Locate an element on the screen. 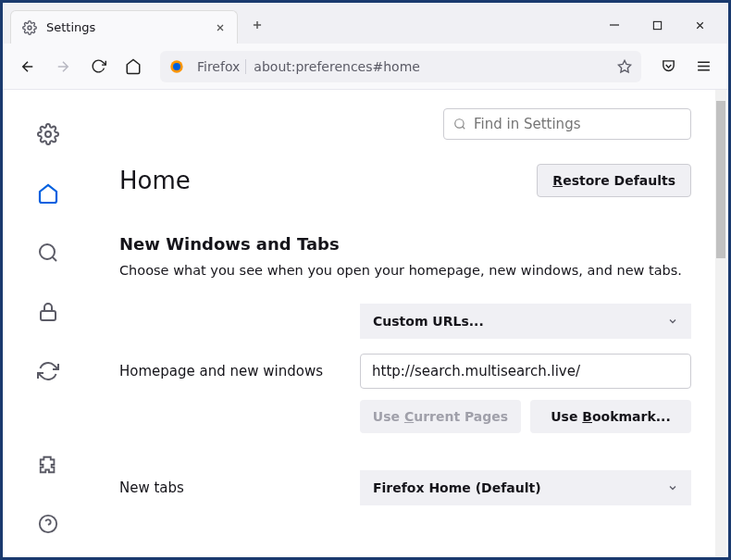 The width and height of the screenshot is (731, 560). sidebar-item-sync is located at coordinates (48, 371).